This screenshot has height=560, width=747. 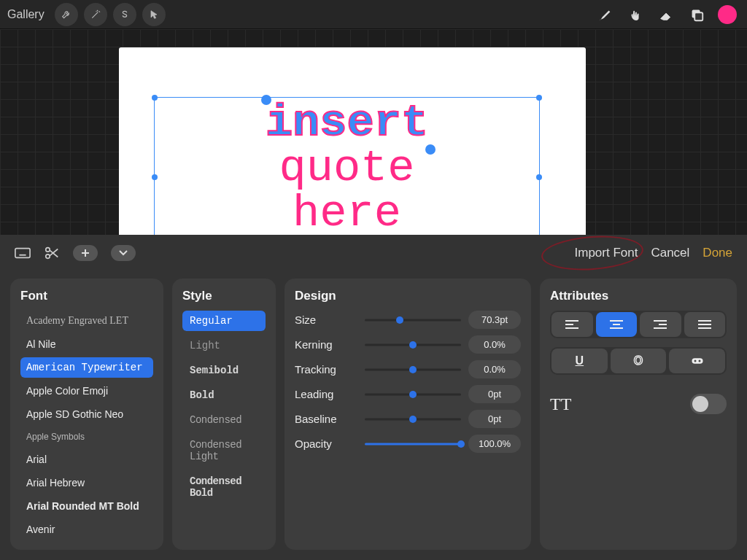 What do you see at coordinates (705, 324) in the screenshot?
I see `align-justify-button` at bounding box center [705, 324].